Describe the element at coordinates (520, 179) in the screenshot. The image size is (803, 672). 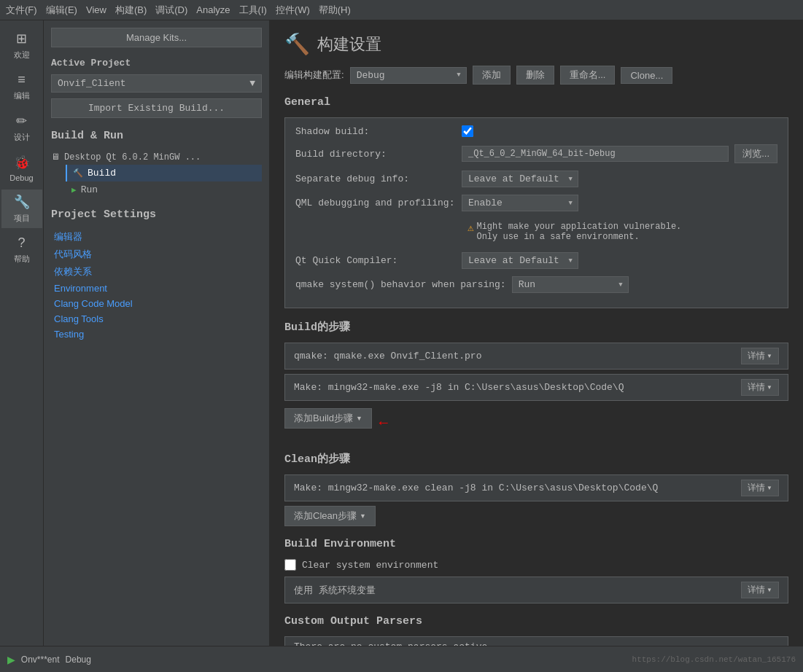
I see `separate-debug-dropdown-wrapper: Leave at Default` at that location.